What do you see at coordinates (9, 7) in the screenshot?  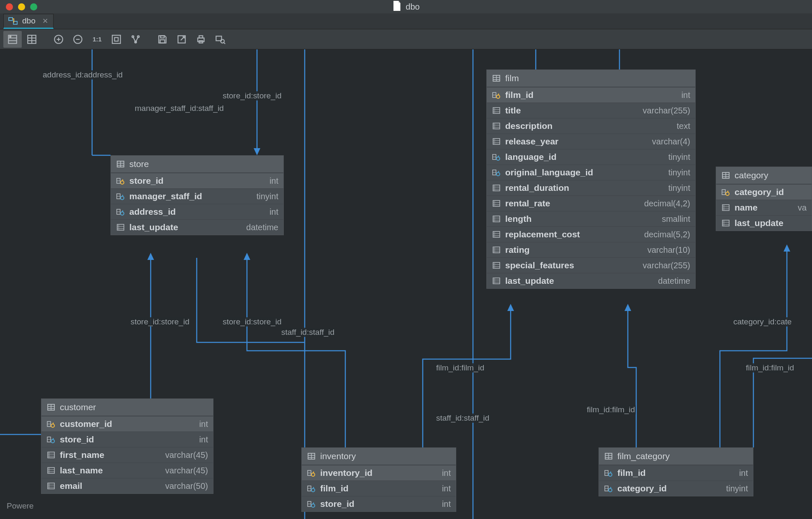 I see `close-window-button` at bounding box center [9, 7].